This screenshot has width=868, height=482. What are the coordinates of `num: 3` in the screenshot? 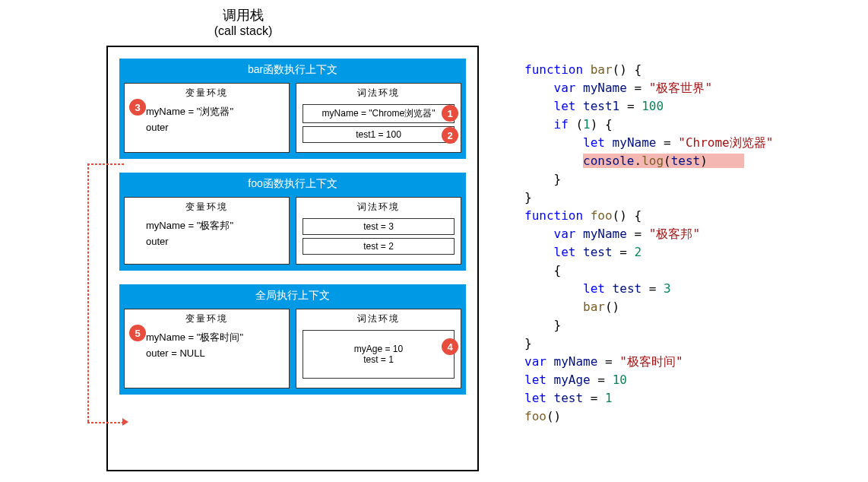 It's located at (667, 289).